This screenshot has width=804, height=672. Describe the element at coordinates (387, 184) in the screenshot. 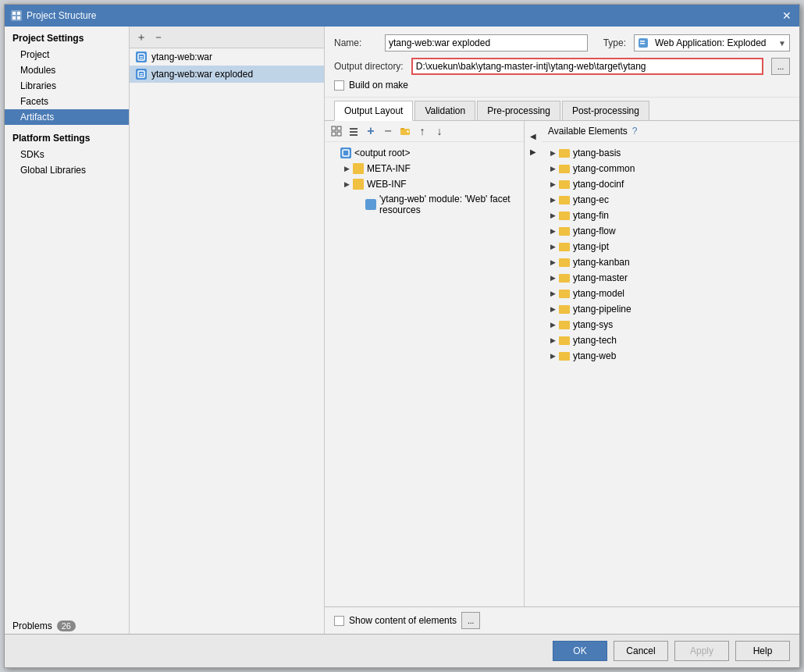

I see `tree-item-label: WEB-INF` at that location.